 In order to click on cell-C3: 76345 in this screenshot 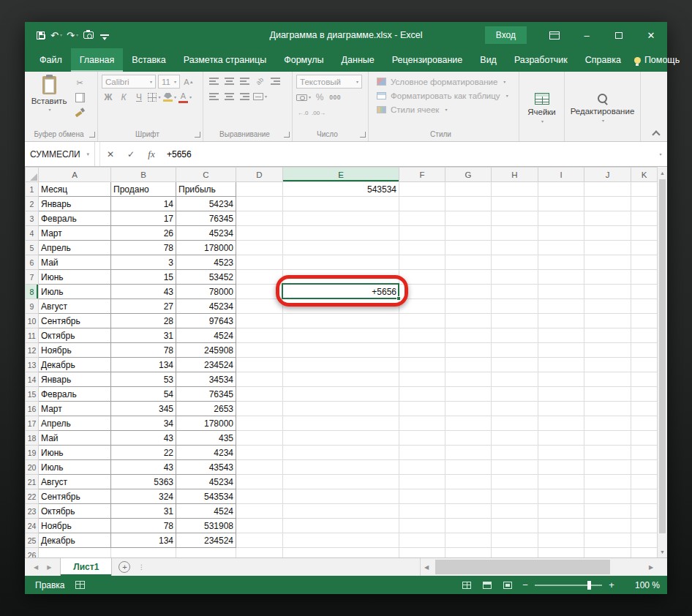, I will do `click(206, 219)`.